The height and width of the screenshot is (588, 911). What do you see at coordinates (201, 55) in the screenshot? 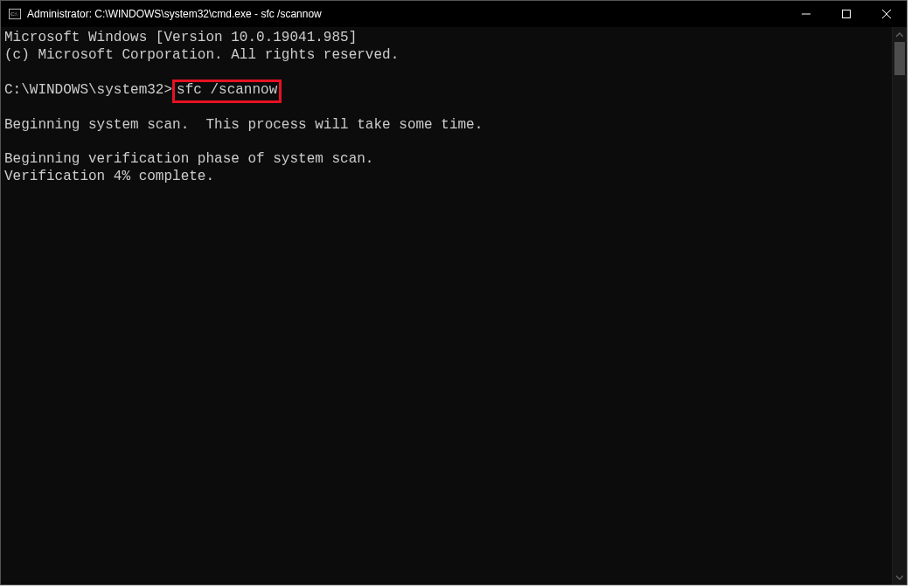
I see `copyright-line: (c) Microsoft Corporation. All rights re…` at bounding box center [201, 55].